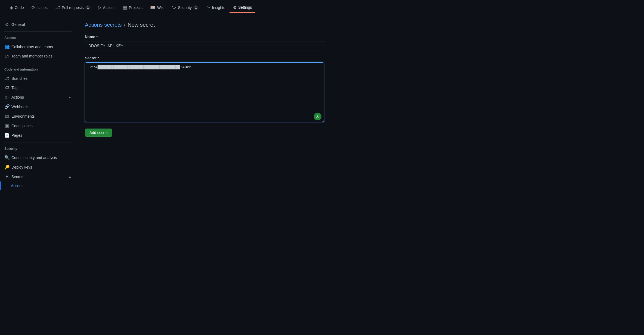 This screenshot has height=335, width=644. What do you see at coordinates (38, 176) in the screenshot?
I see `sidebar-item-secrets: ✱ Secrets ▲` at bounding box center [38, 176].